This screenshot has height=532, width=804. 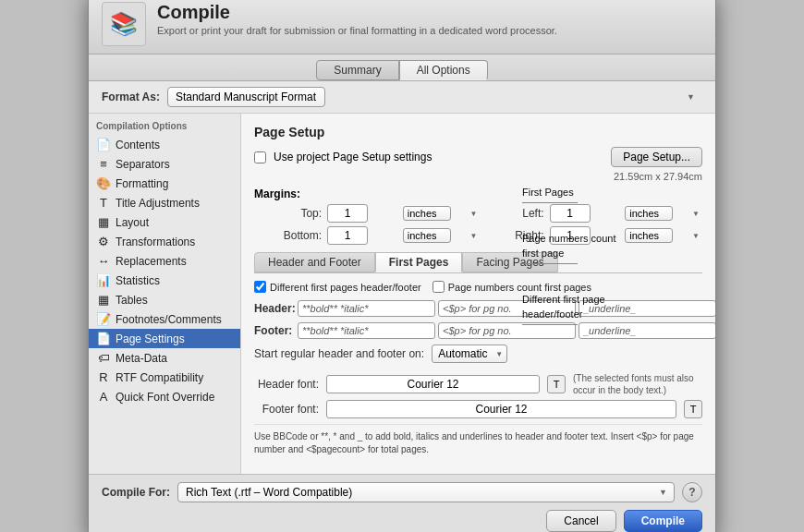 What do you see at coordinates (164, 299) in the screenshot?
I see `sidebar-item-tables: ▦ Tables` at bounding box center [164, 299].